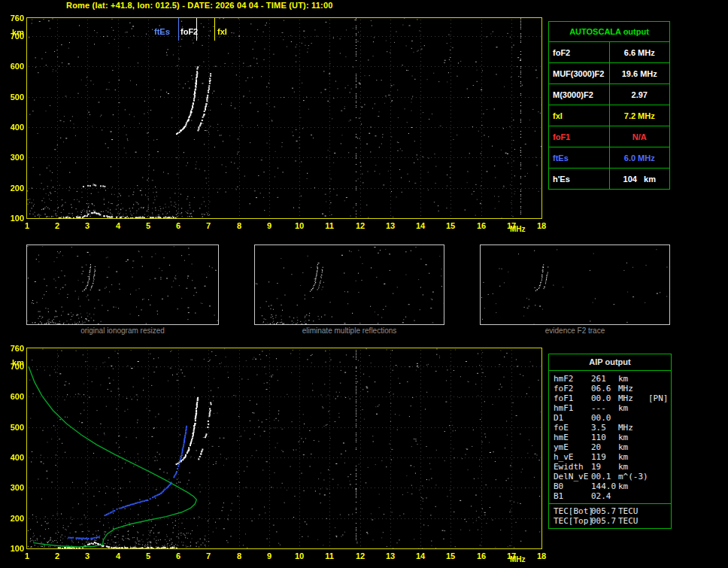 This screenshot has width=728, height=568. Describe the element at coordinates (610, 437) in the screenshot. I see `aip-rows: hmF2261km foF206.6MHz foF100.0MHz[PN] hm…` at that location.